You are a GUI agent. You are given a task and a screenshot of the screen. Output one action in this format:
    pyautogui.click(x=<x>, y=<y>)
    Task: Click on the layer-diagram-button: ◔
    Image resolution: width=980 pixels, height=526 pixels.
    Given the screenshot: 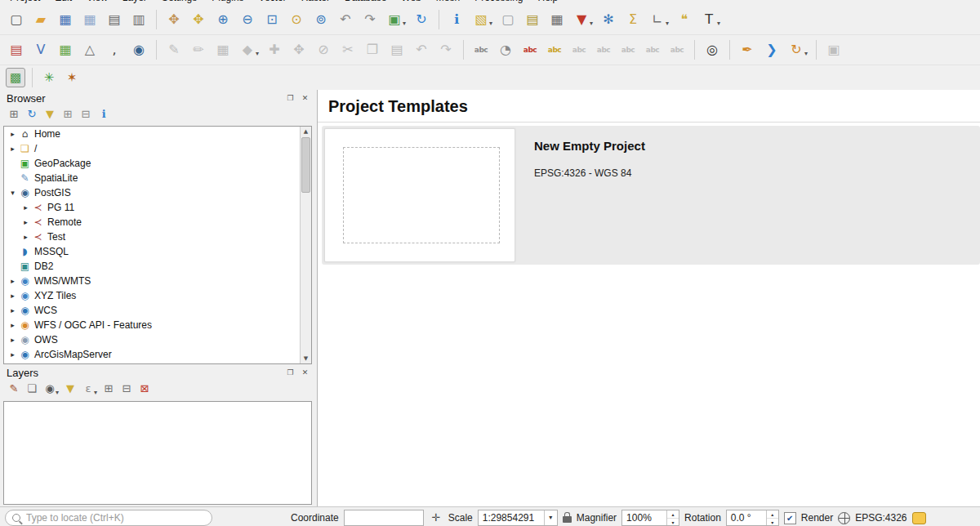 What is the action you would take?
    pyautogui.click(x=506, y=50)
    